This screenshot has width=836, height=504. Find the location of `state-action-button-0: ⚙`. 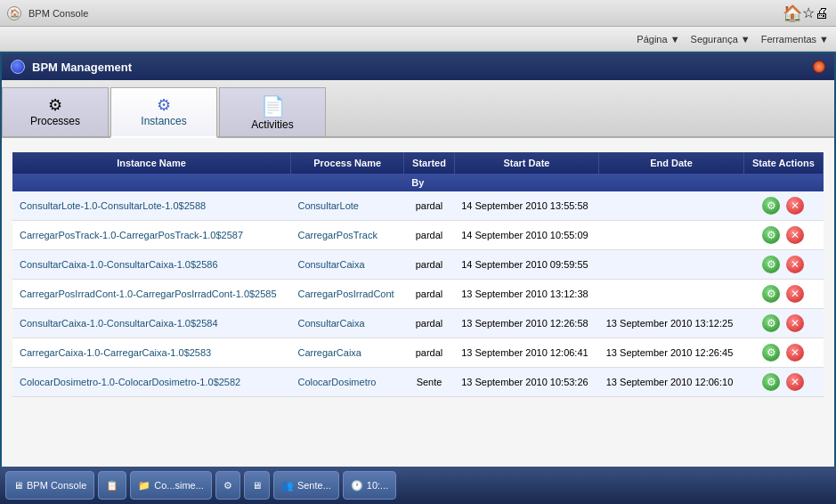

state-action-button-0: ⚙ is located at coordinates (771, 206).